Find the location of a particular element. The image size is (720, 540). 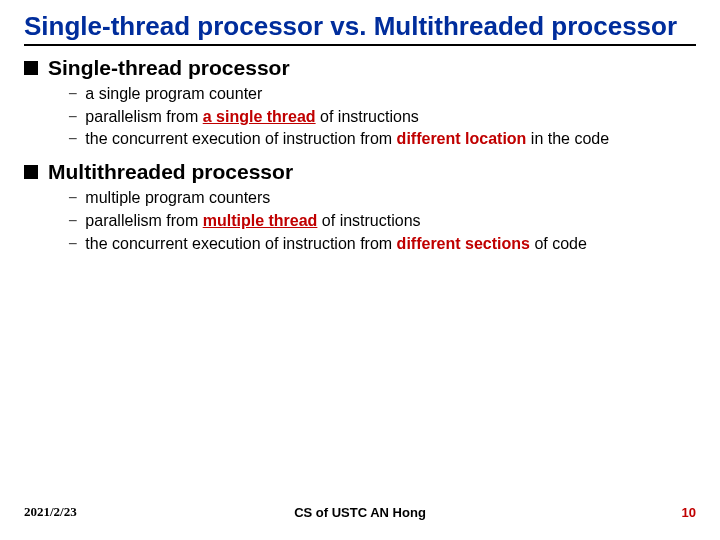

footer: 2021/2/23 CS of USTC AN Hong 10 is located at coordinates (360, 512).